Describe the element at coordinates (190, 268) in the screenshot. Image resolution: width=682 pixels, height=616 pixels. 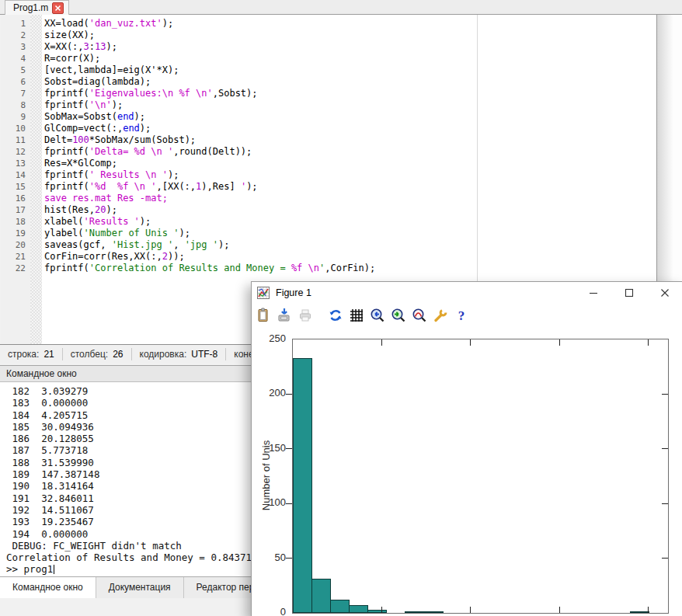
I see `code-token: 'Correlation of Results and Money =` at that location.